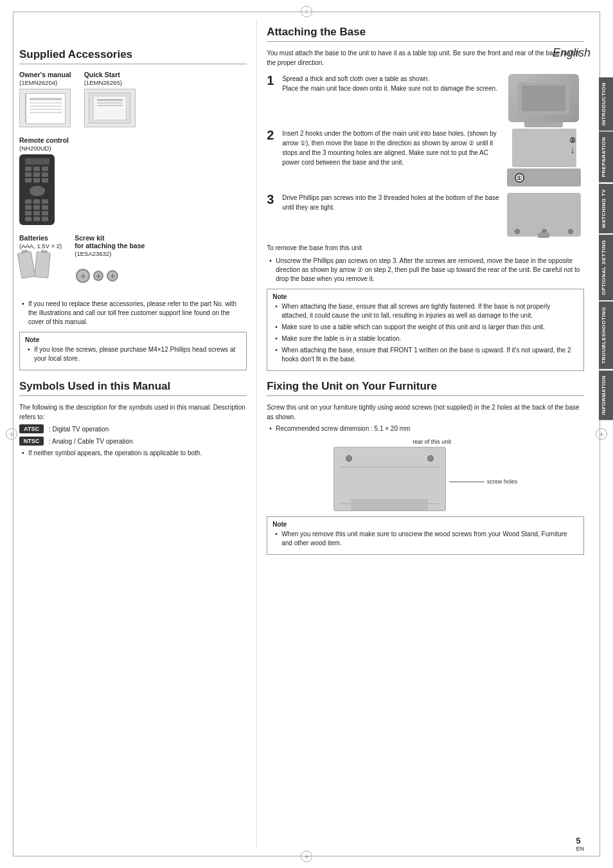  What do you see at coordinates (133, 354) in the screenshot?
I see `accessories-note-list: If you lose the screws, please purchase …` at bounding box center [133, 354].